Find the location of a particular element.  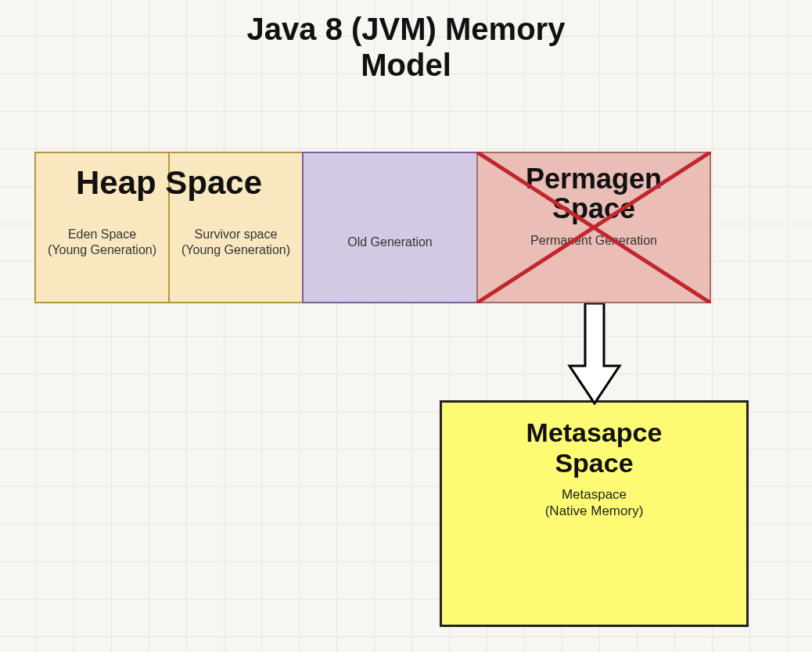

permgen-title: Permagen Space is located at coordinates (594, 194).